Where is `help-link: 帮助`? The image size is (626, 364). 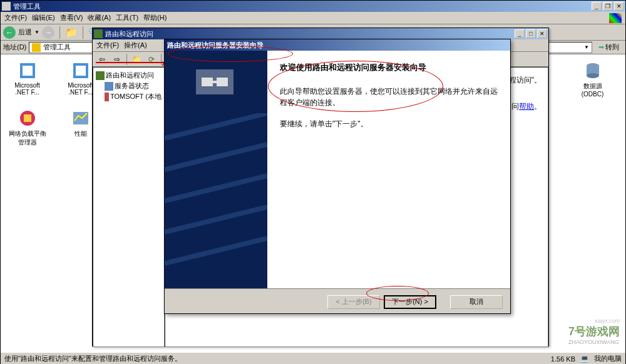
help-link: 帮助 is located at coordinates (526, 106).